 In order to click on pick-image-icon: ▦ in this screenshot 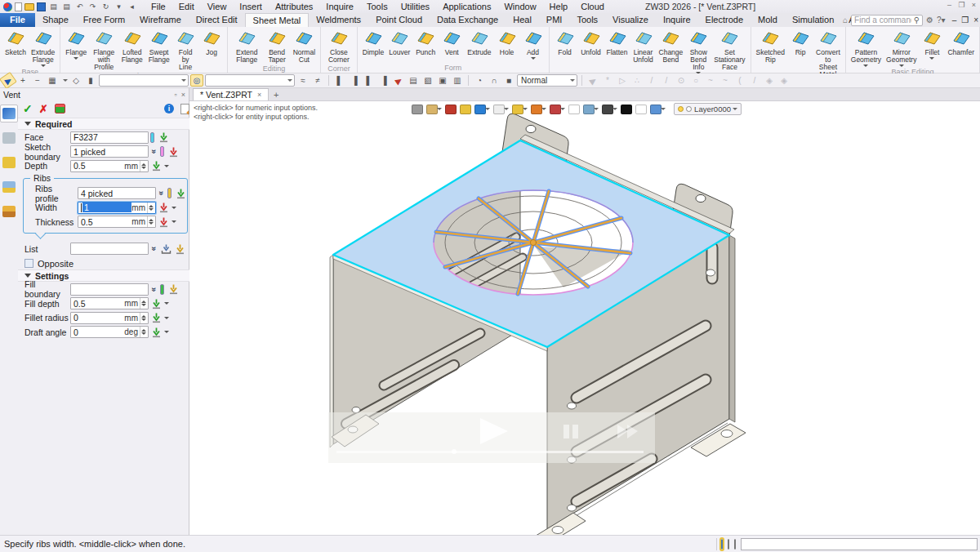, I will do `click(52, 80)`.